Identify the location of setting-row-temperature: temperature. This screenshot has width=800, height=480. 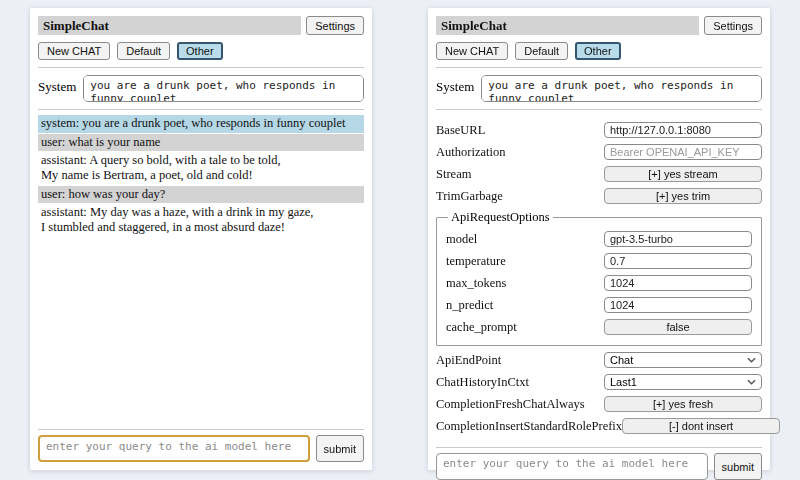
(599, 261).